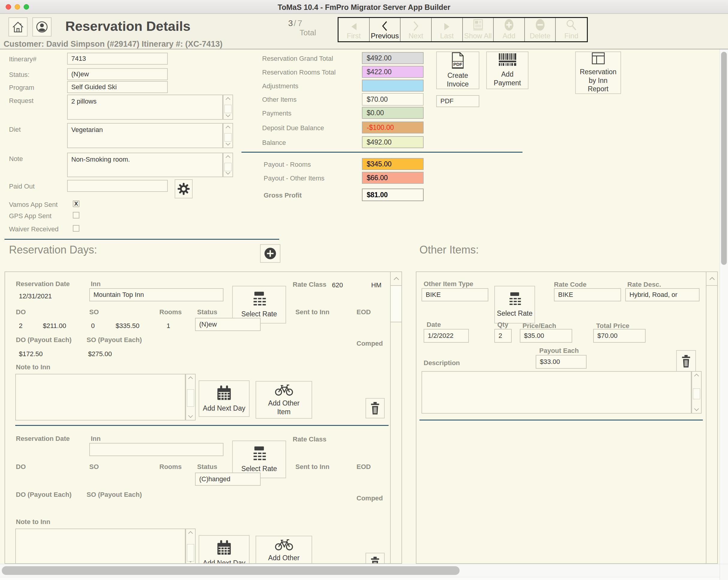 This screenshot has height=580, width=728. What do you see at coordinates (118, 87) in the screenshot?
I see `program-field: Self Guided Ski` at bounding box center [118, 87].